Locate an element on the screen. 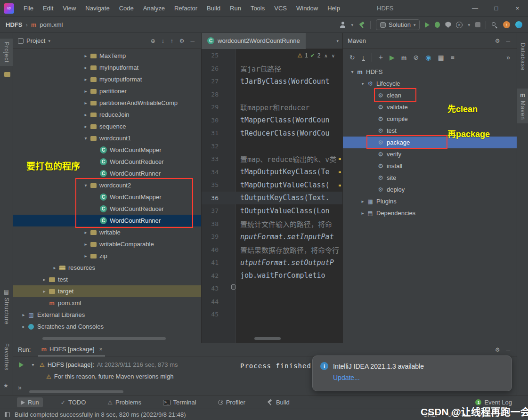  stripe-maven-button: m Maven is located at coordinates (523, 106).